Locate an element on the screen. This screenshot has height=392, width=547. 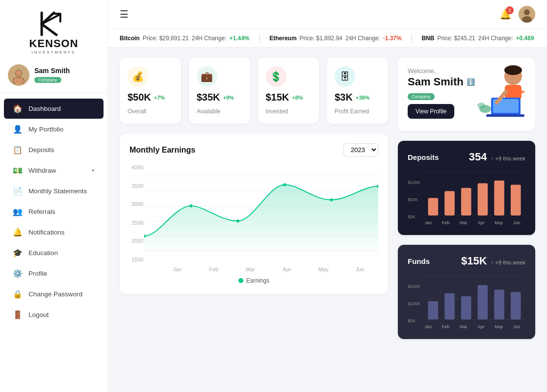
deposits-y-label: $0K is located at coordinates (414, 217).